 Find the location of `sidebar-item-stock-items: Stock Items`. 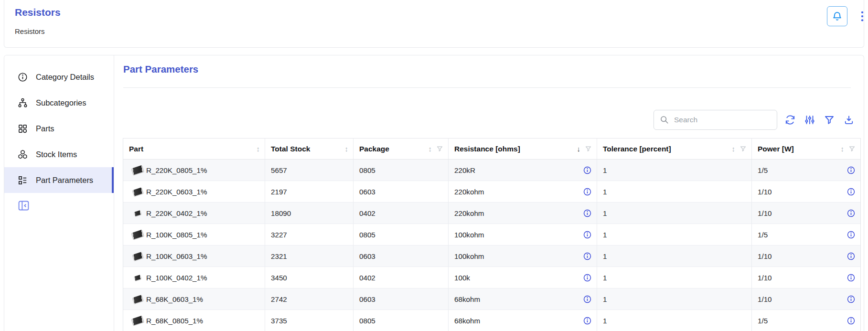

sidebar-item-stock-items: Stock Items is located at coordinates (59, 154).